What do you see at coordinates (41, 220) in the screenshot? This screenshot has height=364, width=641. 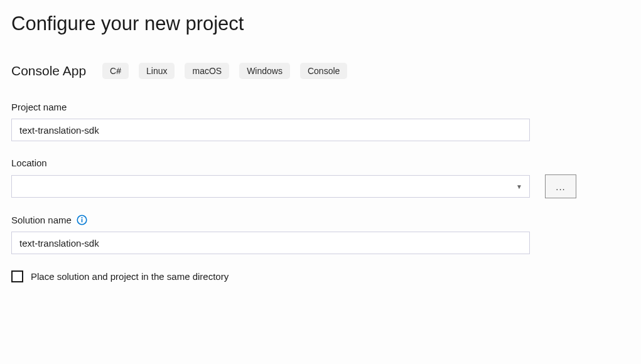 I see `solution-name-label-text: Solution name` at bounding box center [41, 220].